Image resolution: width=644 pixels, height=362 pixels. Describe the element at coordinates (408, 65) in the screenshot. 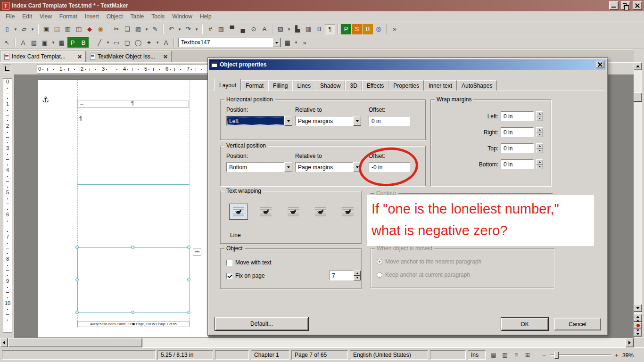

I see `dialog-title-bar: Object properties` at that location.